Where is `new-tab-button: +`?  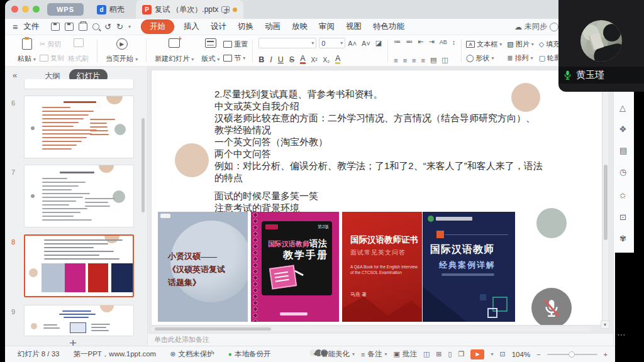 new-tab-button: + is located at coordinates (226, 9).